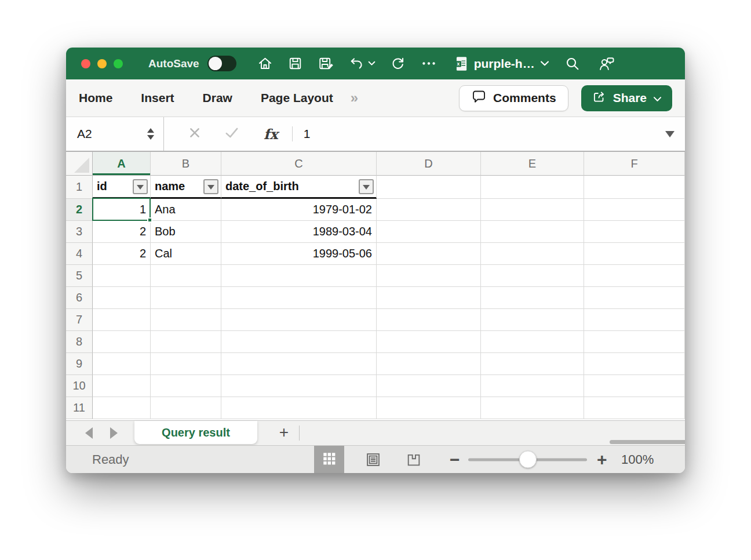 The width and height of the screenshot is (751, 560). I want to click on row-header-5: 5, so click(79, 276).